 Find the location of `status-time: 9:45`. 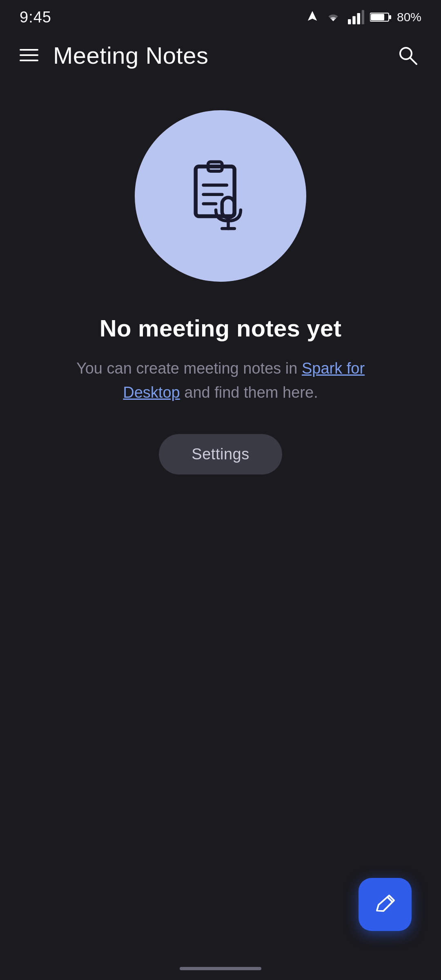

status-time: 9:45 is located at coordinates (36, 17).